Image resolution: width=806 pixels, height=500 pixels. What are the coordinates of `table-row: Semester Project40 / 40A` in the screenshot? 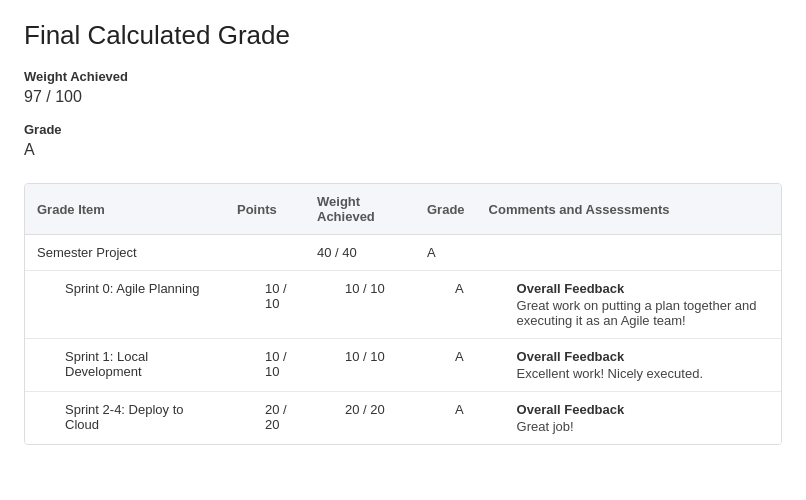 It's located at (403, 253).